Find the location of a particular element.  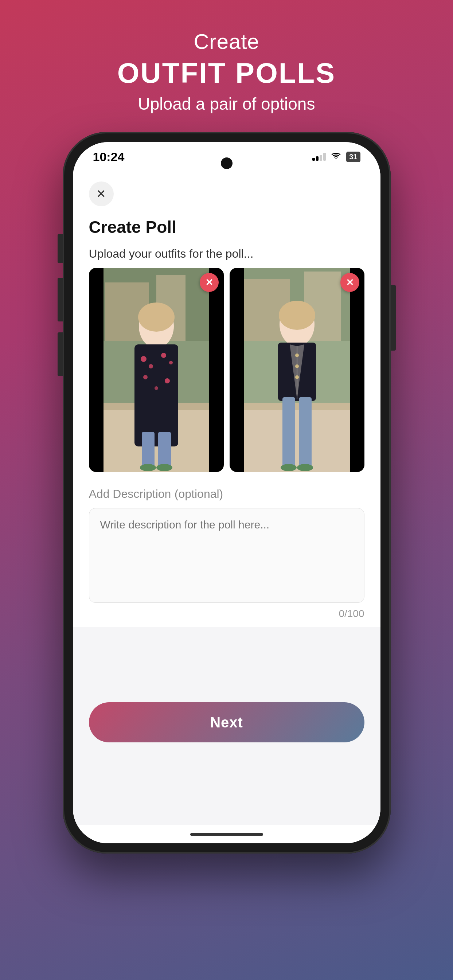

volume-mute-button is located at coordinates (60, 249).